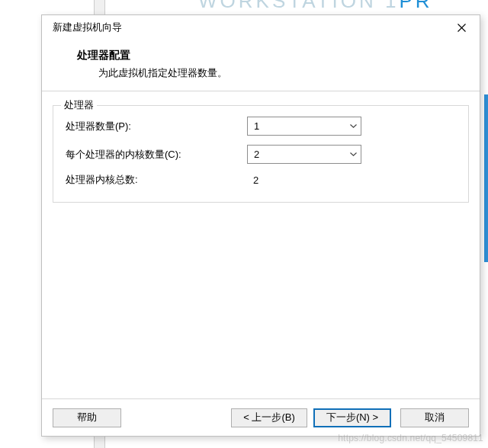 The image size is (488, 448). I want to click on header-area: 处理器配置 为此虚拟机指定处理器数量。, so click(261, 66).